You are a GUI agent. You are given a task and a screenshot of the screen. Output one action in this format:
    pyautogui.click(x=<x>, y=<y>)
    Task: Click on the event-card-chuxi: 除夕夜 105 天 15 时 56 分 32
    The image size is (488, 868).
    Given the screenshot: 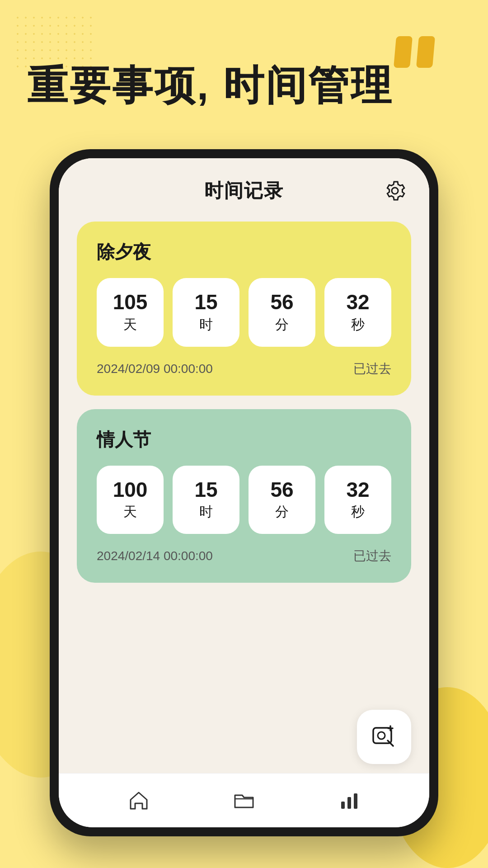 What is the action you would take?
    pyautogui.click(x=244, y=308)
    